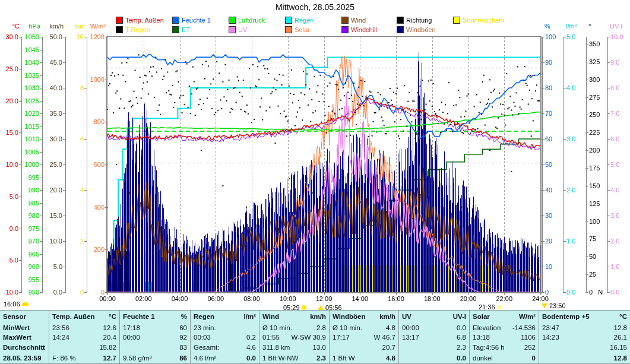 The image size is (630, 364). Describe the element at coordinates (549, 164) in the screenshot. I see `tick-label-humidity: 50` at that location.